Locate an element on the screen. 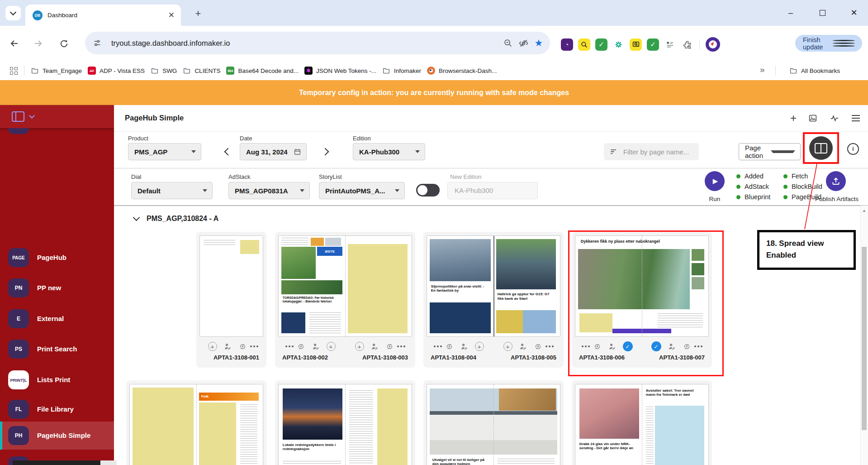  page-action-button: Page action is located at coordinates (770, 152).